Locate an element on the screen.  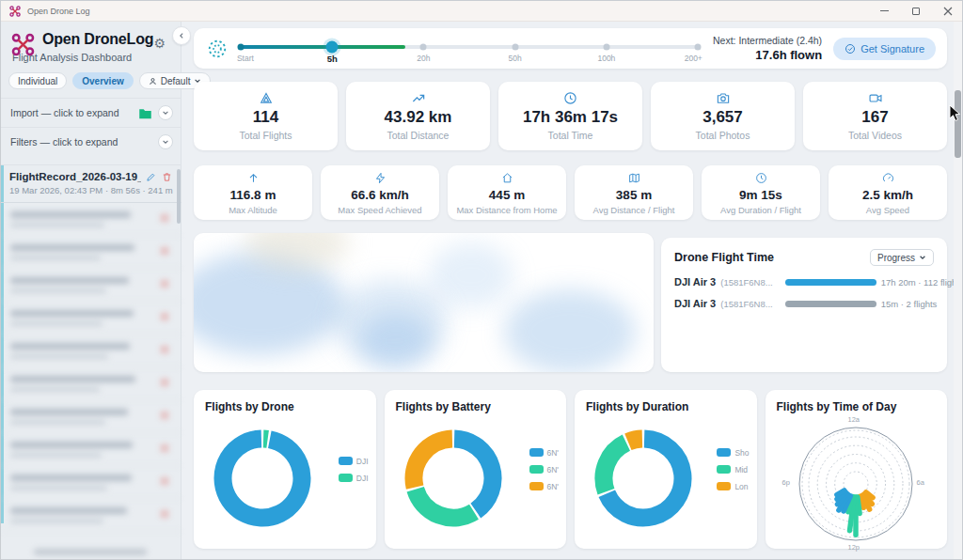
flights-by-duration-donut is located at coordinates (643, 478).